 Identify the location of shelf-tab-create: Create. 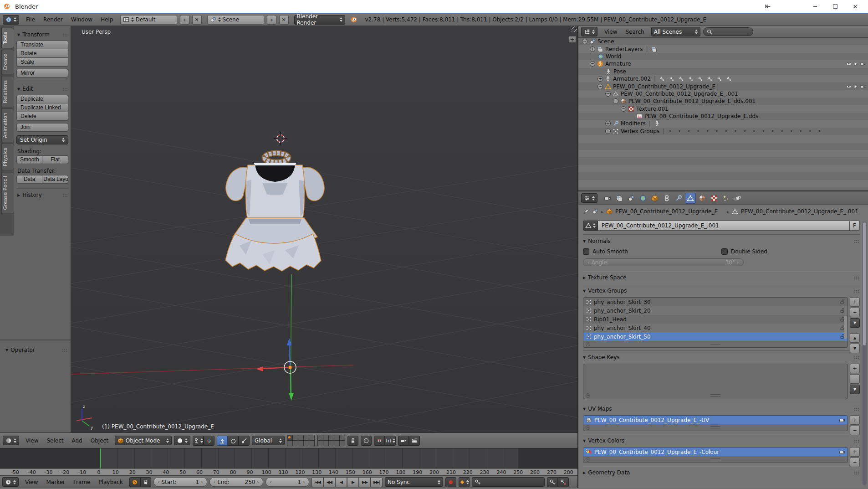
(7, 62).